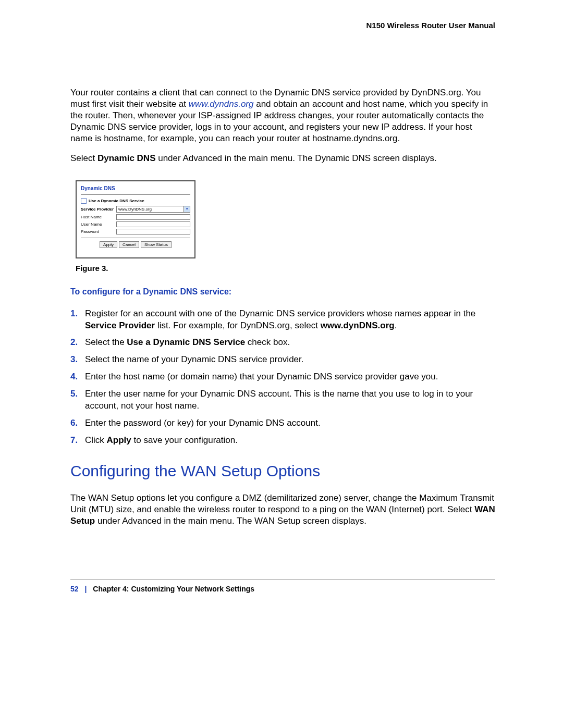 The height and width of the screenshot is (728, 563). I want to click on text: Select the name of your Dynamic DNS serv…, so click(194, 360).